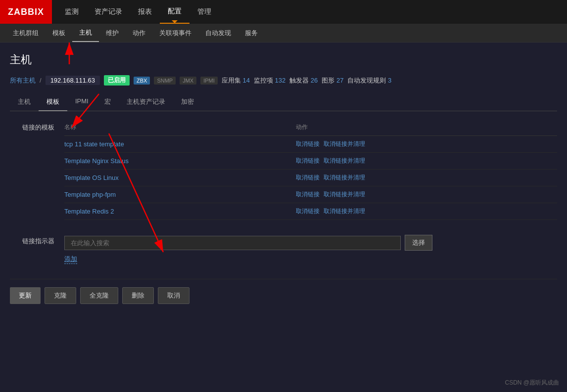  I want to click on subnav-services: 服务, so click(251, 33).